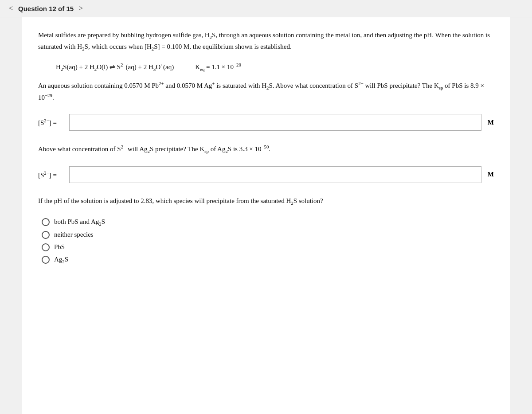  What do you see at coordinates (266, 122) in the screenshot?
I see `answer-row-1: [S2−] = M` at bounding box center [266, 122].